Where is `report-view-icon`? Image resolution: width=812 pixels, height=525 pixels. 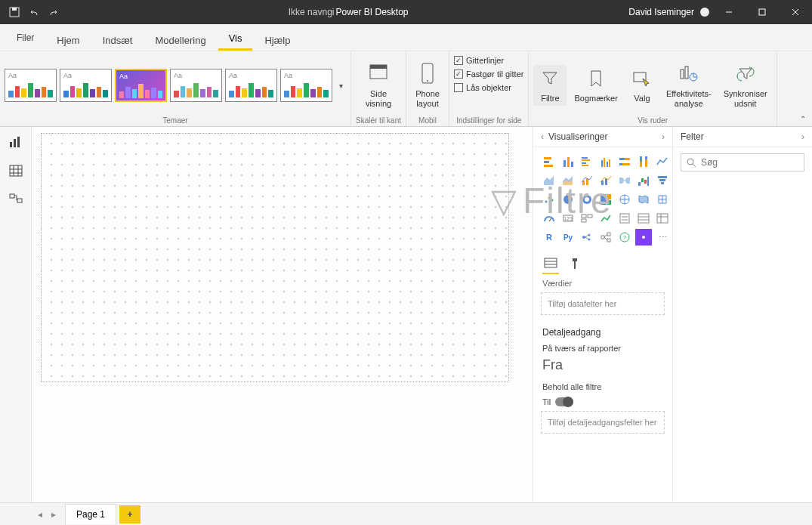
report-view-icon is located at coordinates (16, 142).